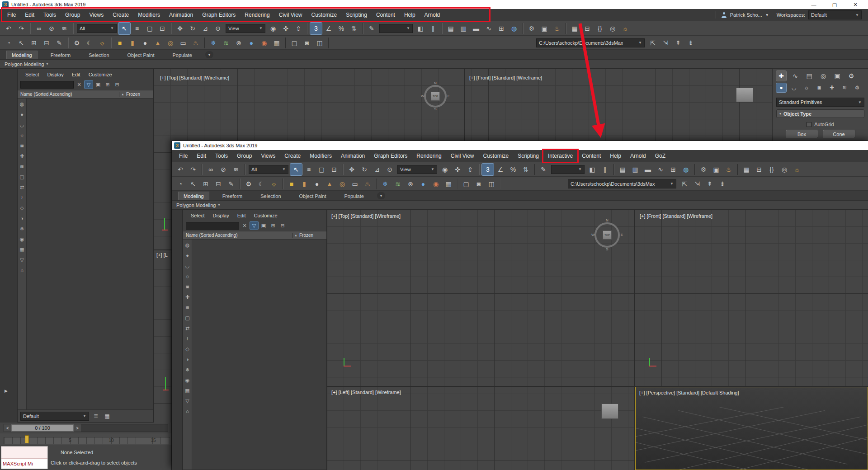  Describe the element at coordinates (244, 156) in the screenshot. I see `menu-item-group: Group` at that location.